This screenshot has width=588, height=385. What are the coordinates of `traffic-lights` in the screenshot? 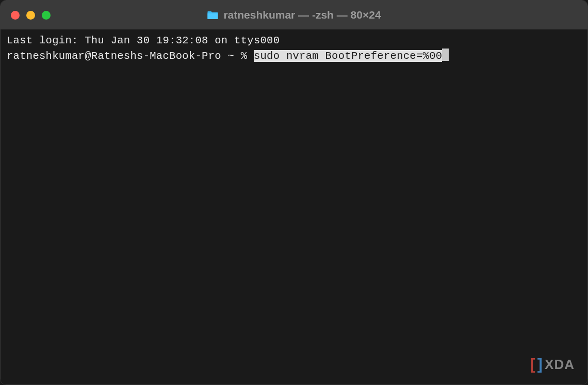 It's located at (31, 15).